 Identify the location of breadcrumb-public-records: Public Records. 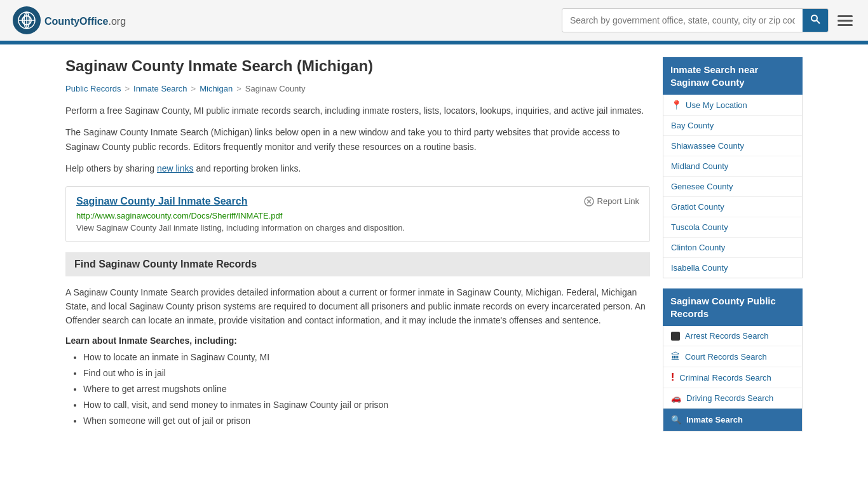
(93, 89).